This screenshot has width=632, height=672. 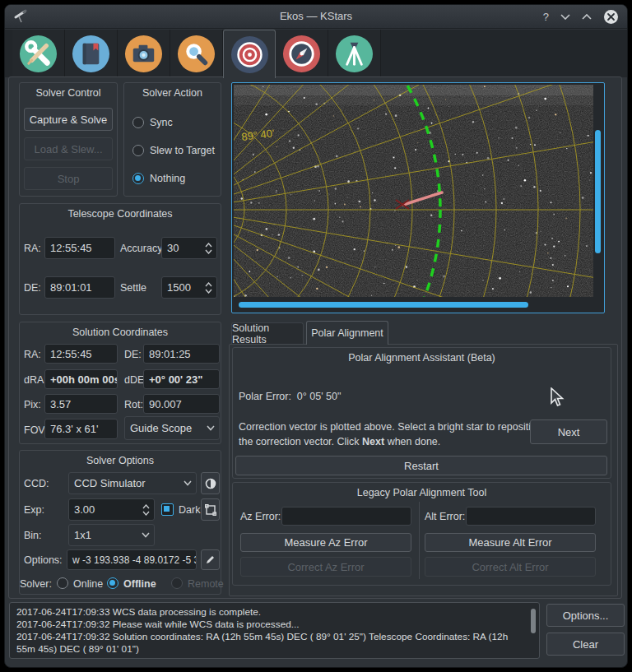 What do you see at coordinates (172, 428) in the screenshot?
I see `scope-select: Guide Scope` at bounding box center [172, 428].